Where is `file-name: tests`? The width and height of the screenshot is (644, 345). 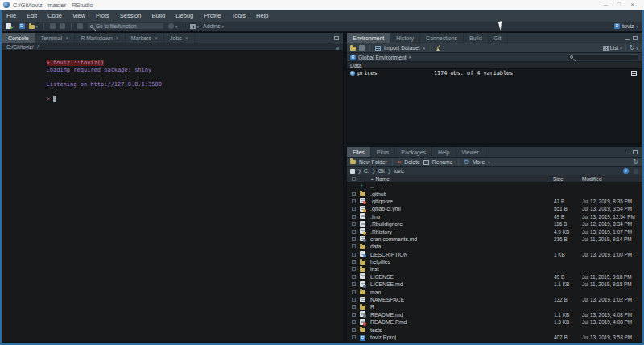
file-name: tests is located at coordinates (376, 330).